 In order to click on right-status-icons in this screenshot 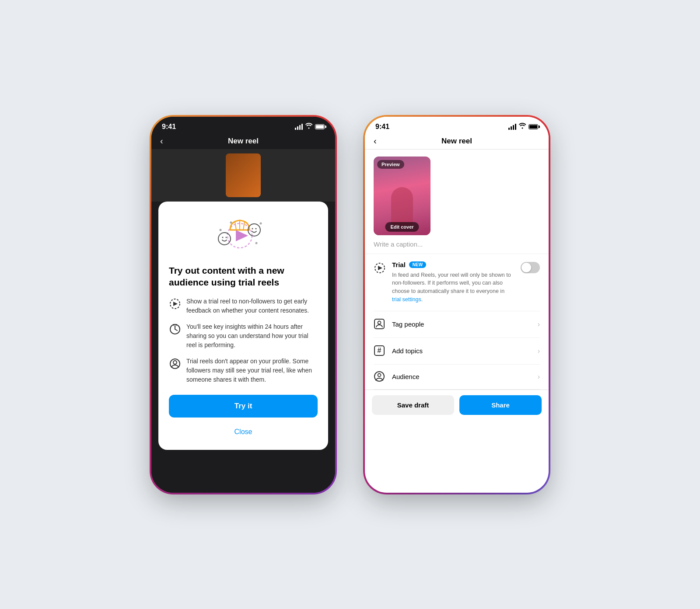, I will do `click(523, 127)`.